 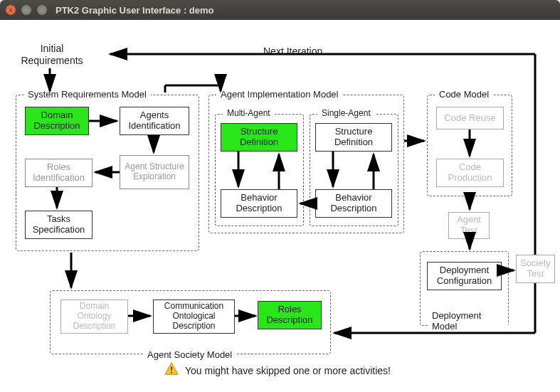 I want to click on node-communication-ontological-description: Communication Ontological Description, so click(x=194, y=317).